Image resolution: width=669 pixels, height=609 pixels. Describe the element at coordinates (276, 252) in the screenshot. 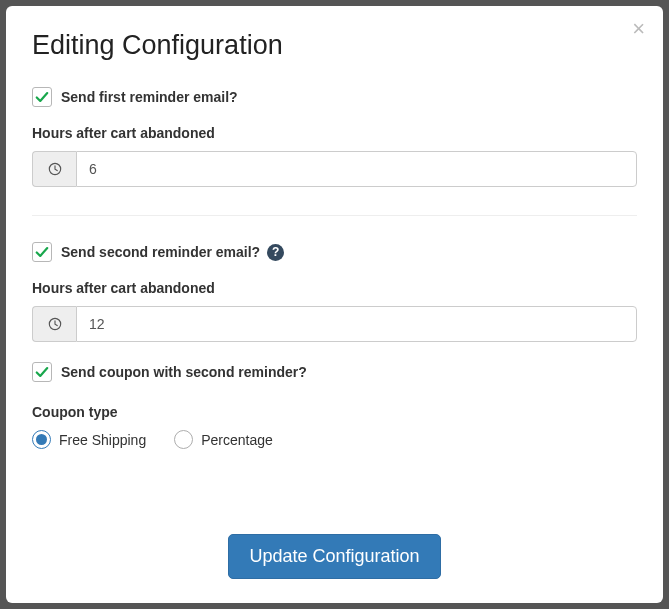

I see `help-icon: ?` at that location.